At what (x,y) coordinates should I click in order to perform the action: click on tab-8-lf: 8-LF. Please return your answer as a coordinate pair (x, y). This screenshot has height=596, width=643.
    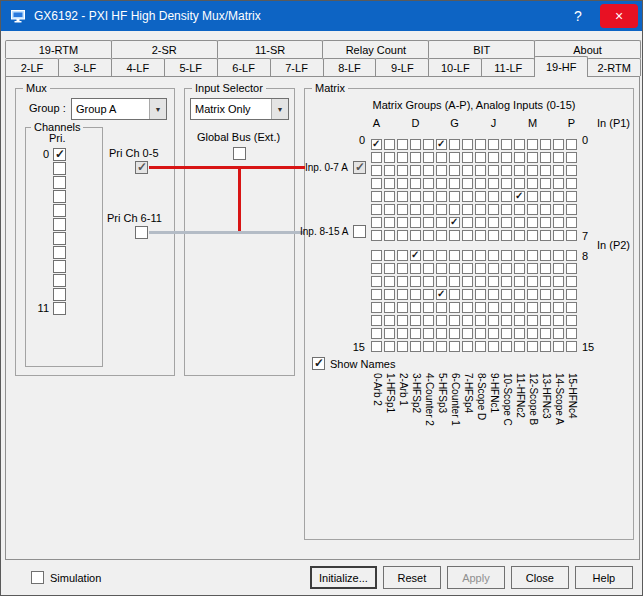
    Looking at the image, I should click on (350, 67).